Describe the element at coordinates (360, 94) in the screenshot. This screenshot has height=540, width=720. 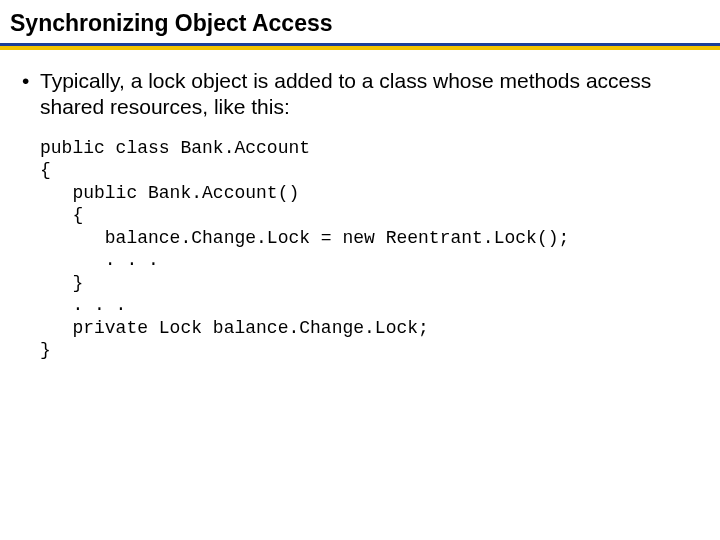
I see `bullet-item: • Typically, a lock object is added to a…` at that location.